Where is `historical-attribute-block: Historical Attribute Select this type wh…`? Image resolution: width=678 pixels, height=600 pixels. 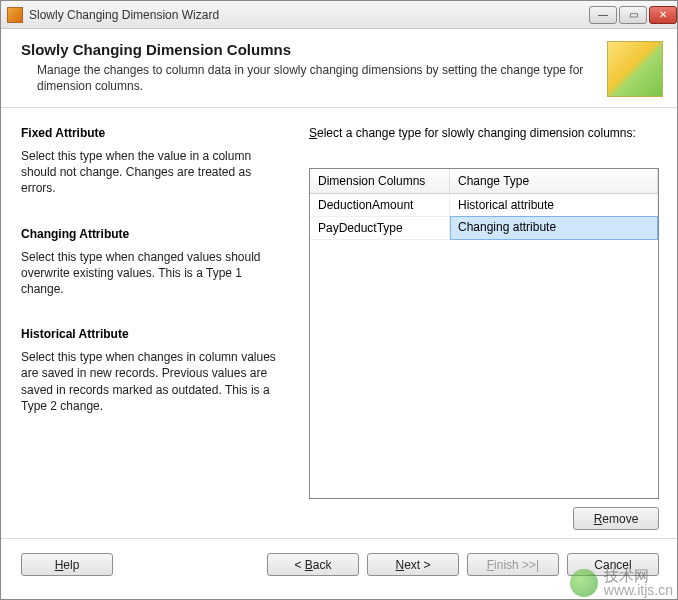
historical-attribute-block: Historical Attribute Select this type wh… is located at coordinates (151, 370).